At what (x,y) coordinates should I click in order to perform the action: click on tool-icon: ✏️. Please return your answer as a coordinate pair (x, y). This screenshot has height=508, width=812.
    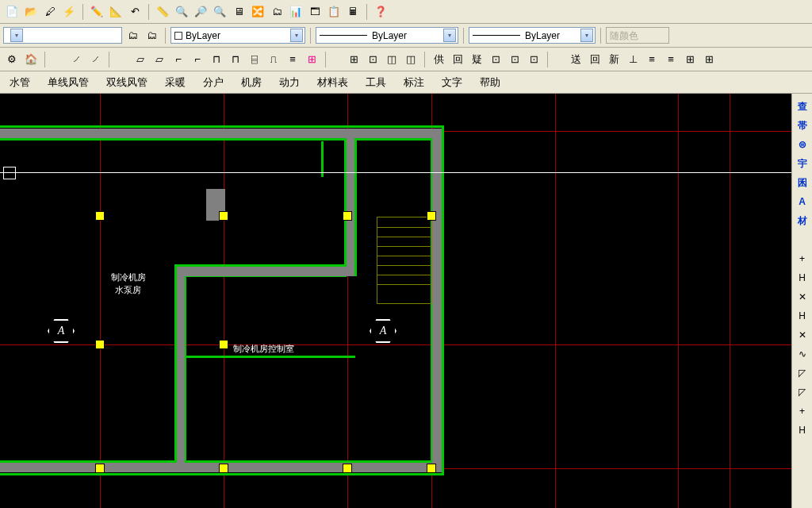
    Looking at the image, I should click on (97, 12).